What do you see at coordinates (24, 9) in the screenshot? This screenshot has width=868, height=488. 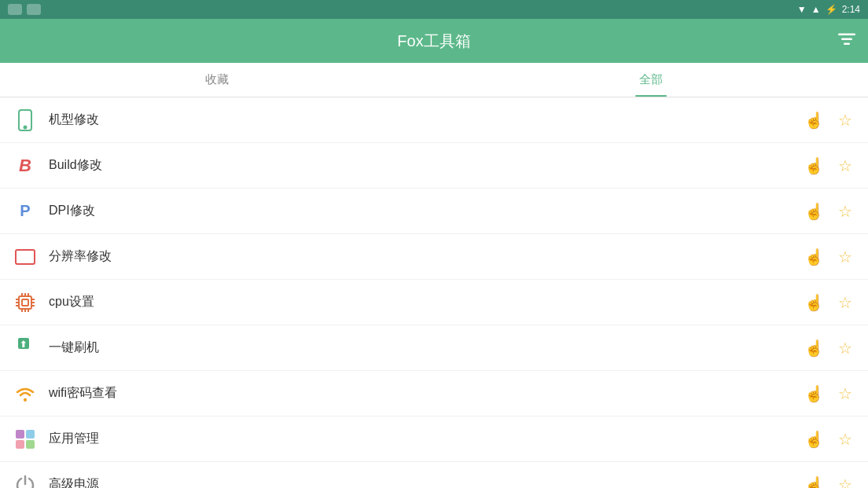 I see `status-bar-left` at bounding box center [24, 9].